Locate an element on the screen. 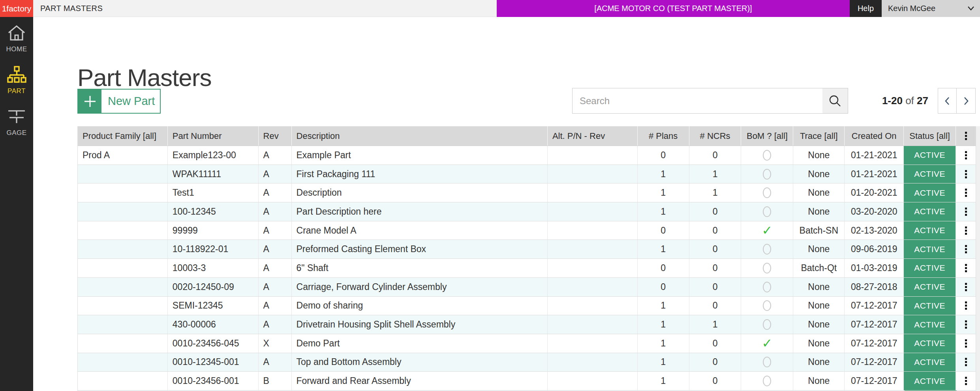  table-row: 430-00006 A Drivetrain Housing Split She… is located at coordinates (527, 325).